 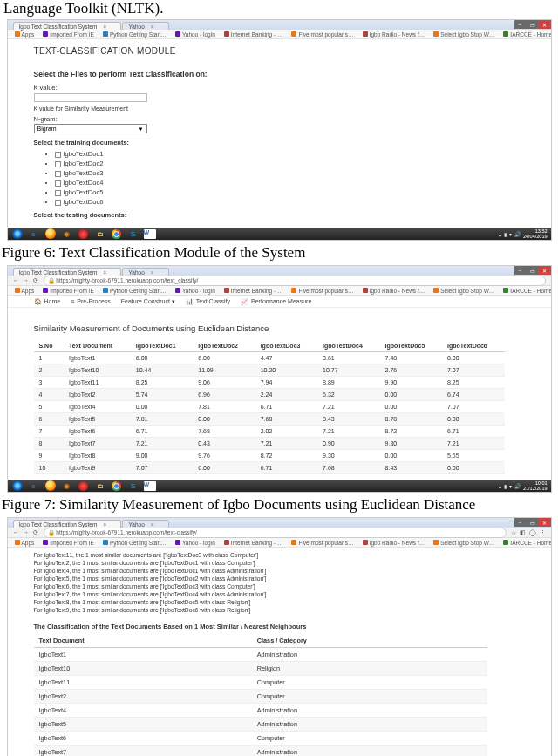 What do you see at coordinates (47, 302) in the screenshot?
I see `nav-home: 🏠 Home` at bounding box center [47, 302].